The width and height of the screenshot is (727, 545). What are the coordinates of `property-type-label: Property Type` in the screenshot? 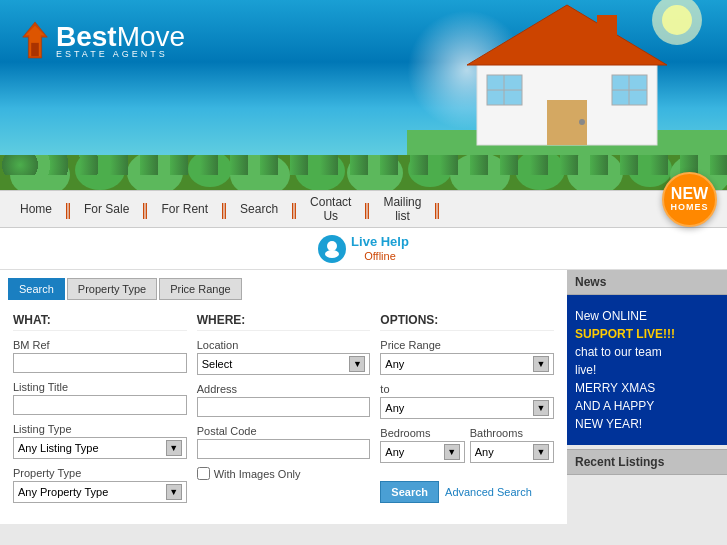 It's located at (100, 473).